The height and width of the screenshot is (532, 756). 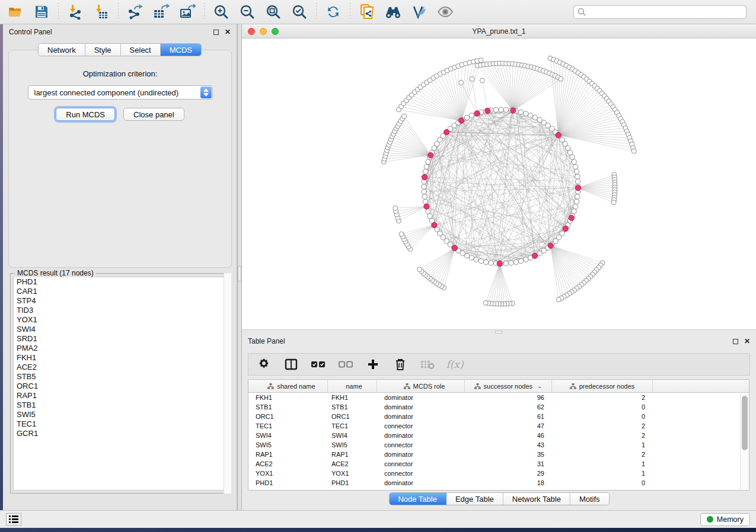 What do you see at coordinates (318, 364) in the screenshot?
I see `select-all-rows-icon` at bounding box center [318, 364].